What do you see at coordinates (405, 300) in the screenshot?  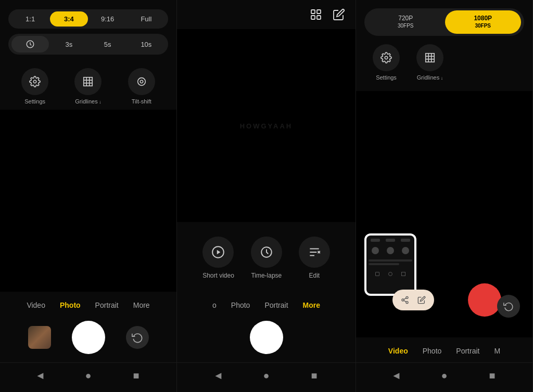 I see `share-button` at bounding box center [405, 300].